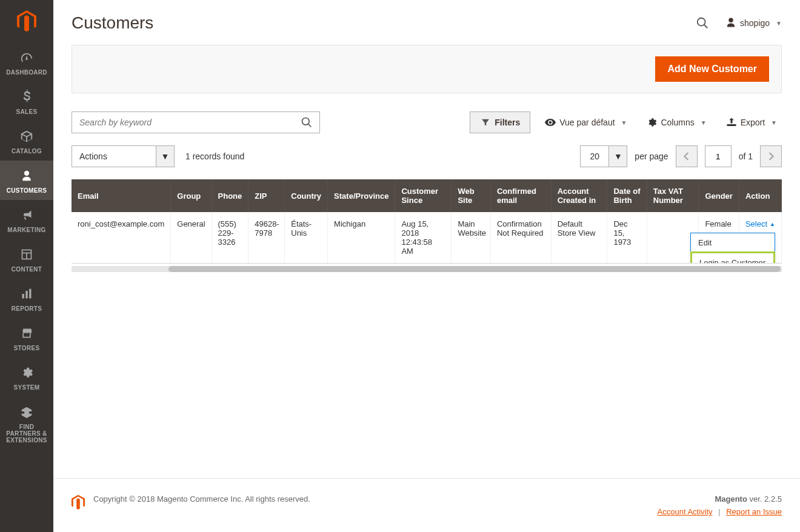  Describe the element at coordinates (27, 21) in the screenshot. I see `magento-logo` at that location.